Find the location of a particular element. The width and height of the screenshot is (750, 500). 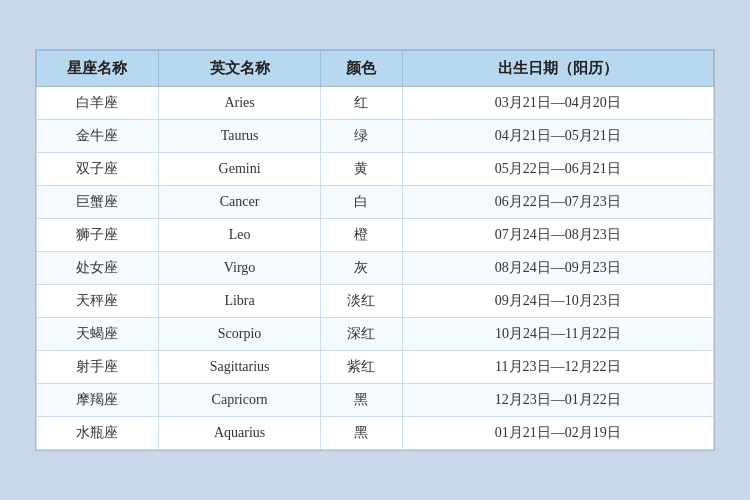

cell-date: 11月23日—12月22日 is located at coordinates (558, 368).